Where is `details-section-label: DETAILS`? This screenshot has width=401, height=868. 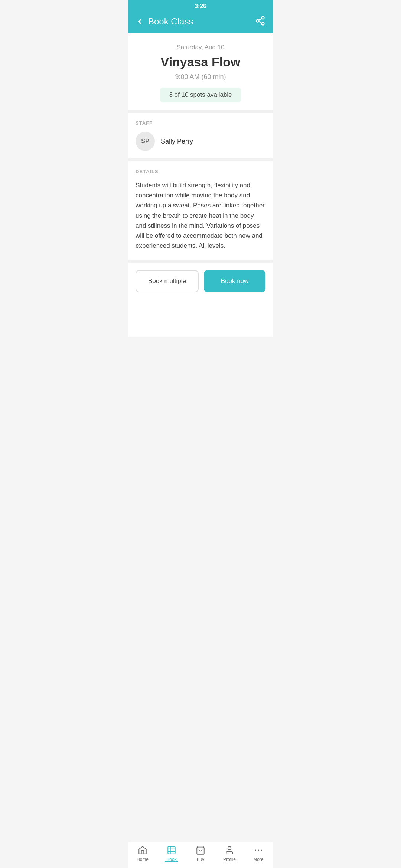
details-section-label: DETAILS is located at coordinates (200, 171).